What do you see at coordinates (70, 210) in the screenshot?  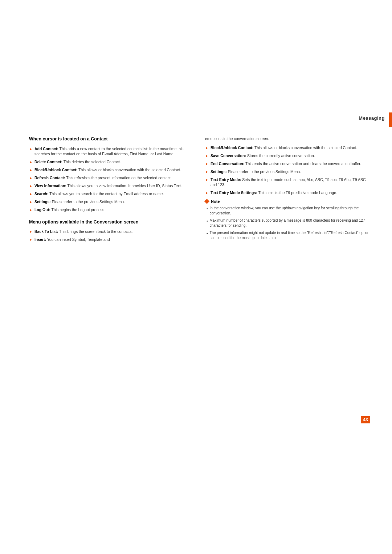 I see `item-text: Log Out: This begins the Logout process.` at bounding box center [70, 210].